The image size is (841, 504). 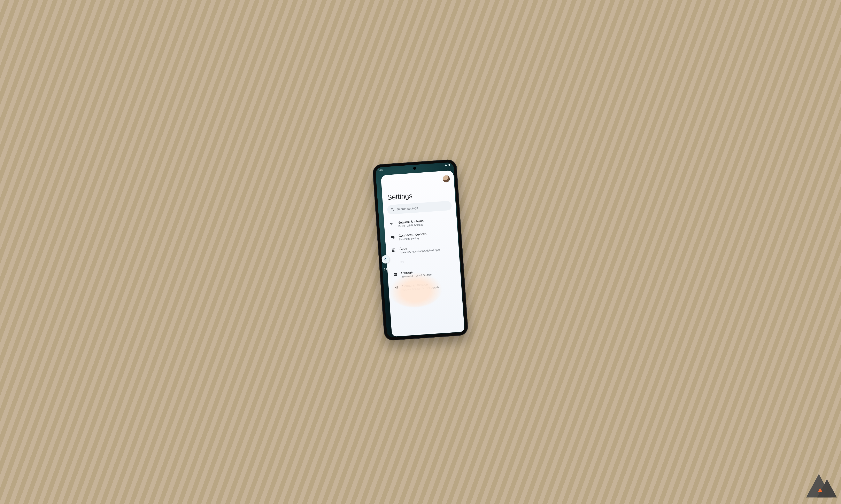 What do you see at coordinates (423, 254) in the screenshot?
I see `settings-sheet: Settings Search settings Network & inter…` at bounding box center [423, 254].